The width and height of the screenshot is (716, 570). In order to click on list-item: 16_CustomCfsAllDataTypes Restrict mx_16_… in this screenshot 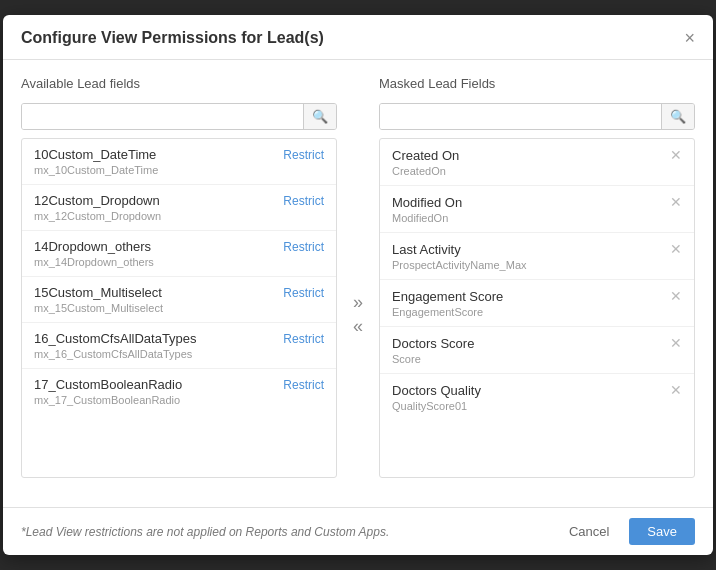, I will do `click(179, 346)`.